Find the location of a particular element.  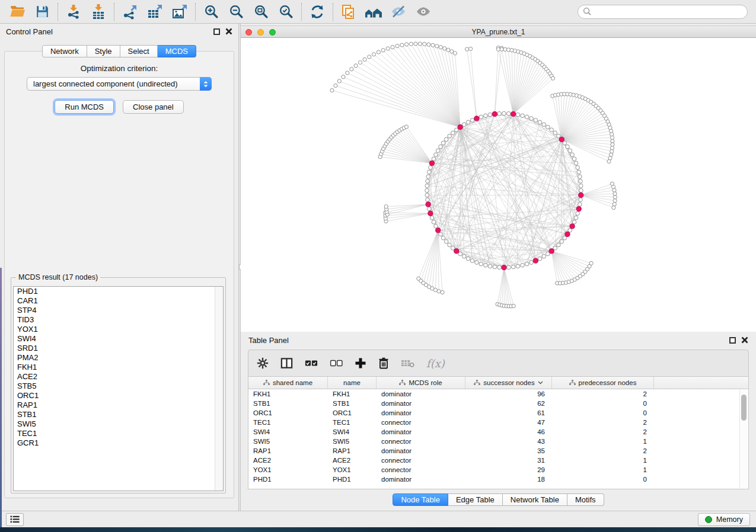

tab-select: Select is located at coordinates (139, 51).